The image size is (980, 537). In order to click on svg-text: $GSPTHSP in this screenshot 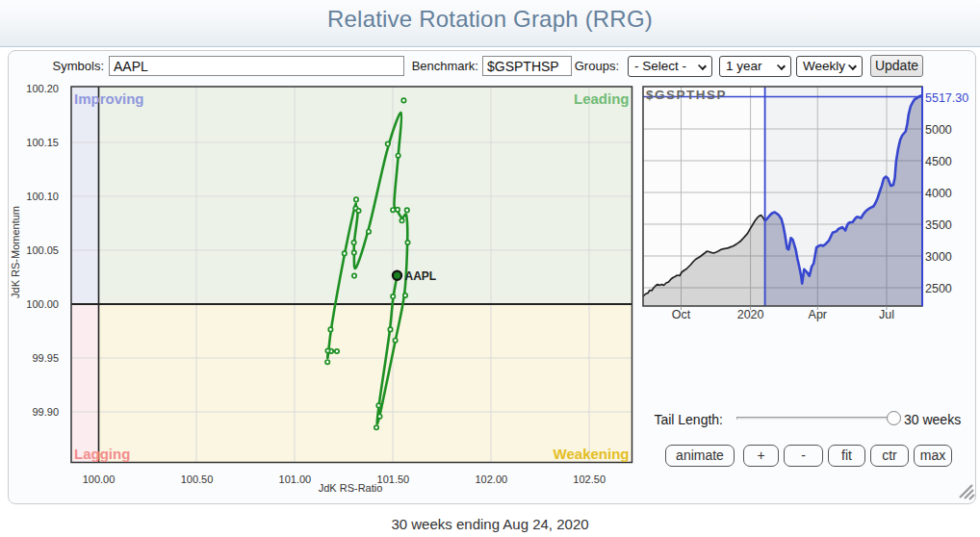, I will do `click(686, 94)`.